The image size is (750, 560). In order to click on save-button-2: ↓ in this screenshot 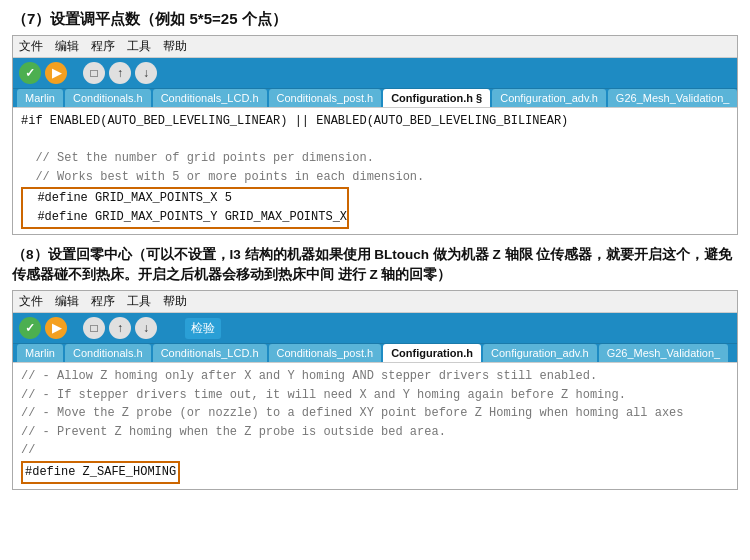, I will do `click(146, 328)`.